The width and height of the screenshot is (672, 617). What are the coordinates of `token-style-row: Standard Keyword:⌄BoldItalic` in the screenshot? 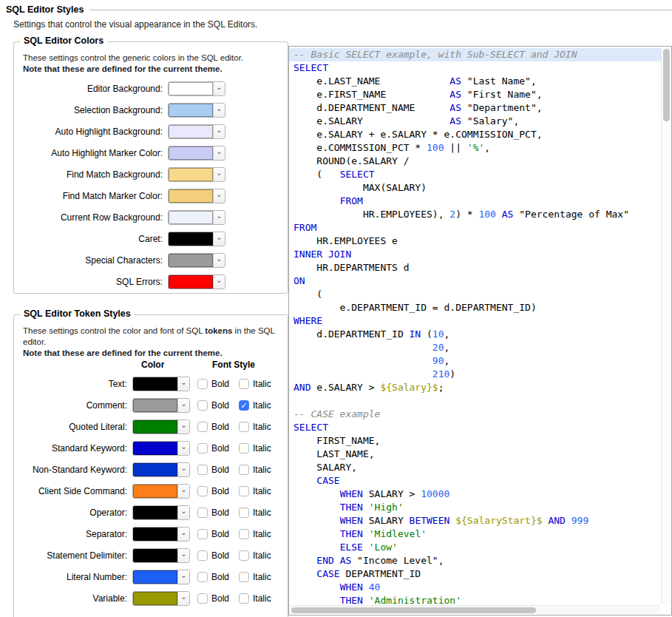 It's located at (152, 448).